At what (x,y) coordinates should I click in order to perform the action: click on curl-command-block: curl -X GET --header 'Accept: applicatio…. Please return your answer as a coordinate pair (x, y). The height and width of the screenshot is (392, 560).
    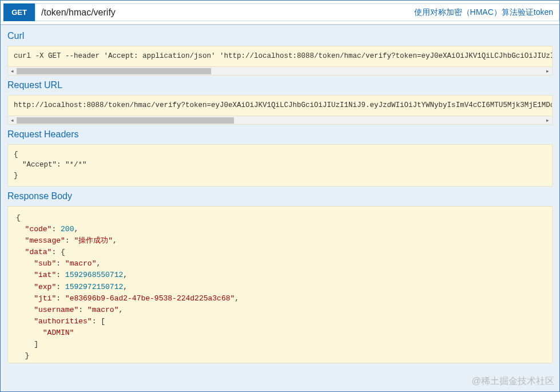
    Looking at the image, I should click on (280, 56).